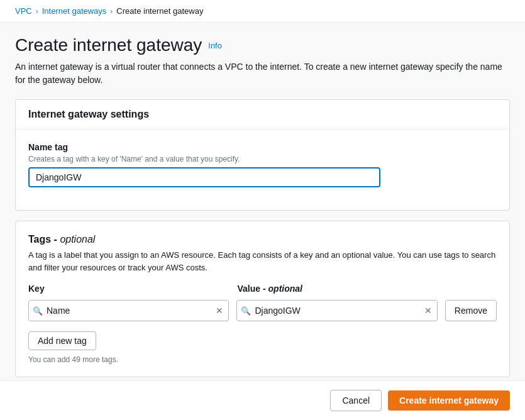 Image resolution: width=525 pixels, height=420 pixels. What do you see at coordinates (62, 341) in the screenshot?
I see `add-new-tag-button: Add new tag` at bounding box center [62, 341].